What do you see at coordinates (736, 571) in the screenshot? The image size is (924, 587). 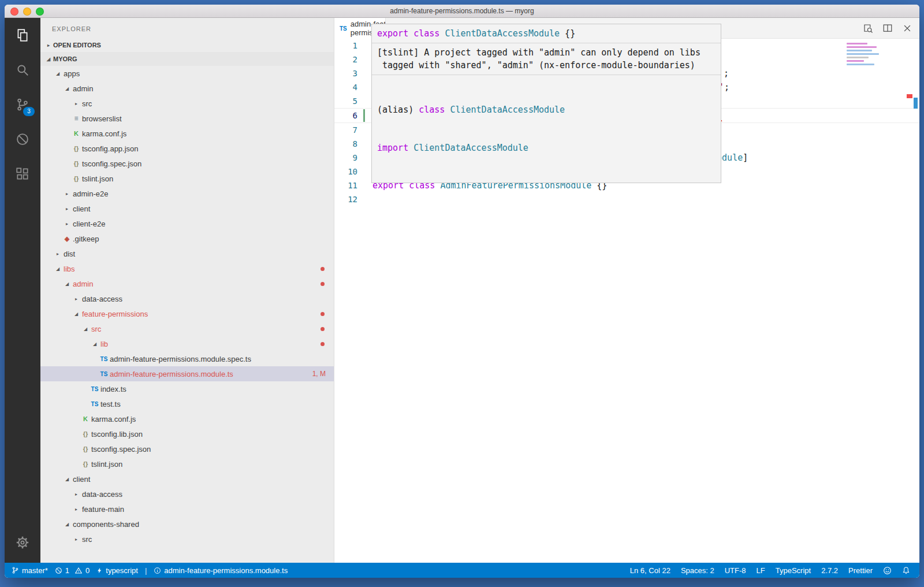 I see `encoding-status: UTF-8` at bounding box center [736, 571].